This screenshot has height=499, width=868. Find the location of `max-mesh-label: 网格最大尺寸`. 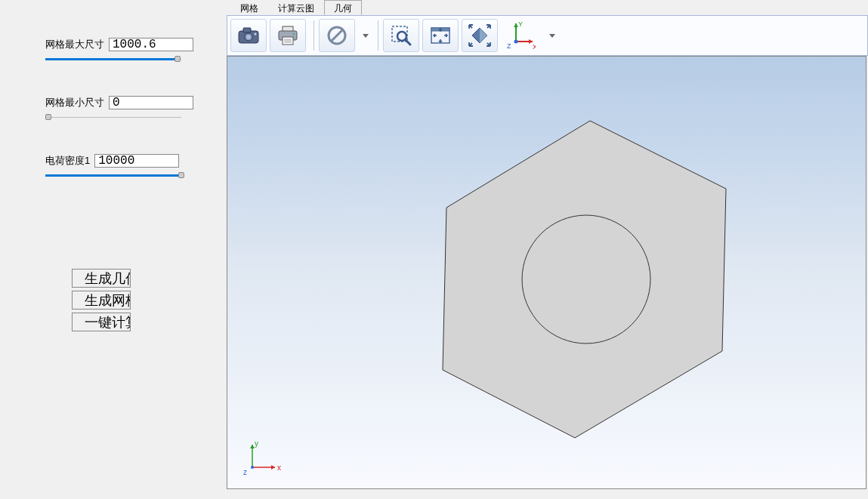

max-mesh-label: 网格最大尺寸 is located at coordinates (75, 45).